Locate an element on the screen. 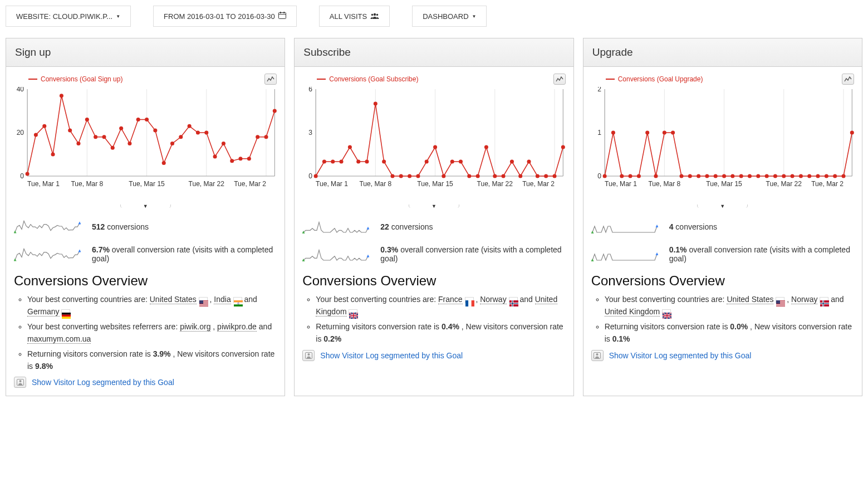  legend-swatch is located at coordinates (33, 79).